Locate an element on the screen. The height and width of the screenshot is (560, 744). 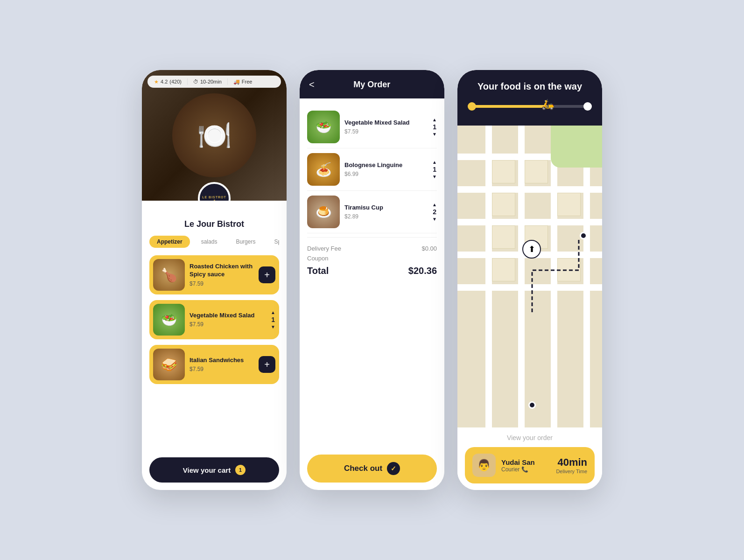
menu-item-italian-sandwiches: 🥪 Italian Sandwiches $7.59 + is located at coordinates (214, 364).